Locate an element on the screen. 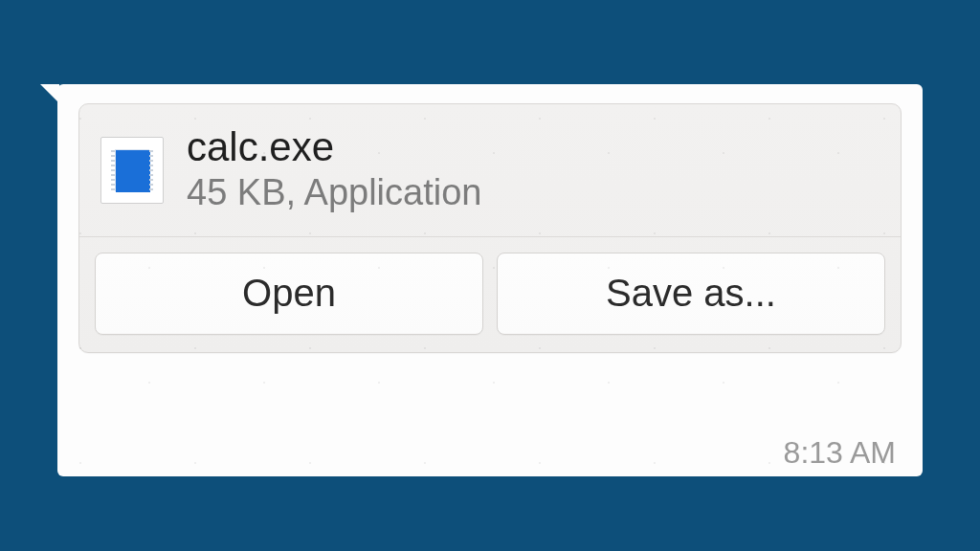 The image size is (980, 551). save-as-button: Save as... is located at coordinates (691, 294).